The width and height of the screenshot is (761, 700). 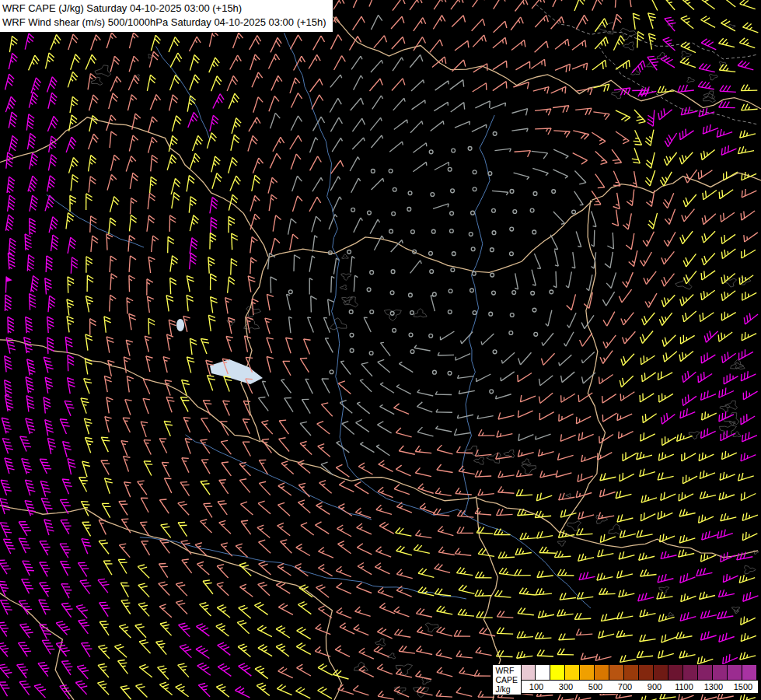 I want to click on map-title-line2: WRF Wind shear (m/s) 500/1000hPa Saturda…, so click(x=165, y=23).